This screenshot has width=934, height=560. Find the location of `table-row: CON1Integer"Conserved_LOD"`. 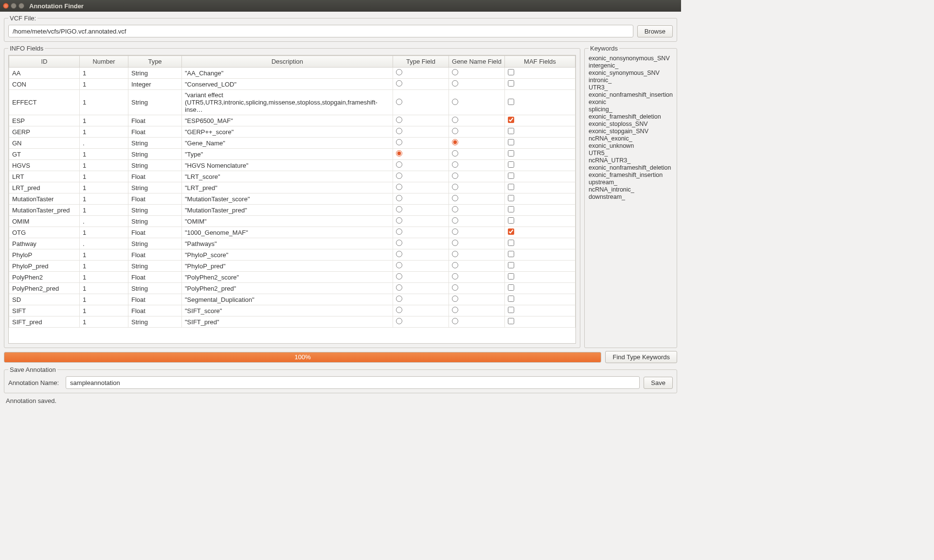

table-row: CON1Integer"Conserved_LOD" is located at coordinates (292, 85).